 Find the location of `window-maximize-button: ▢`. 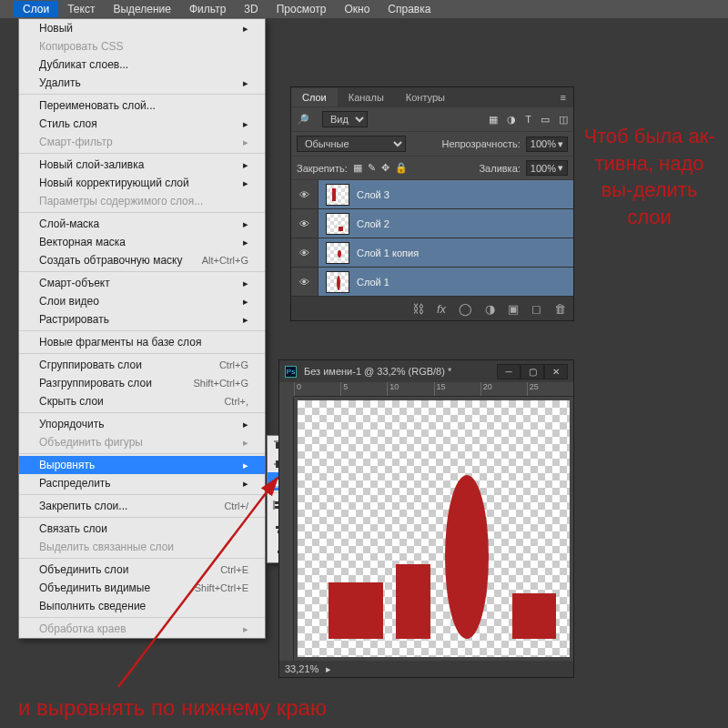

window-maximize-button: ▢ is located at coordinates (532, 371).